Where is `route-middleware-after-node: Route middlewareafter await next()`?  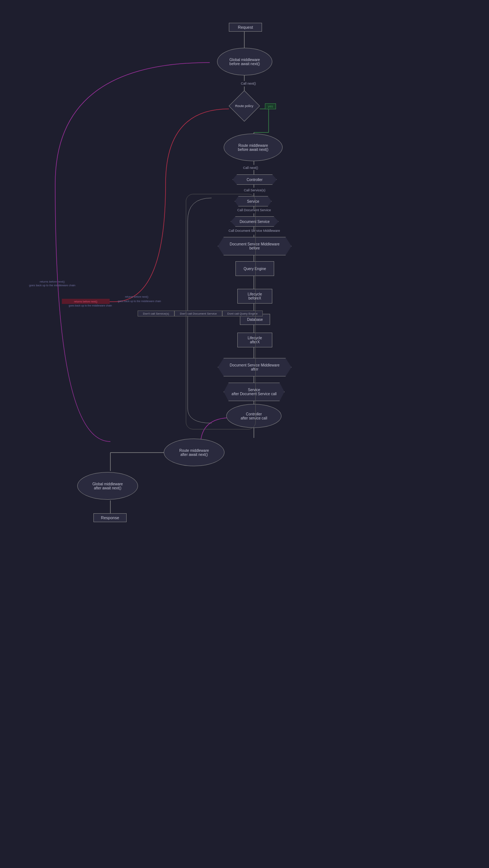
route-middleware-after-node: Route middlewareafter await next() is located at coordinates (194, 453).